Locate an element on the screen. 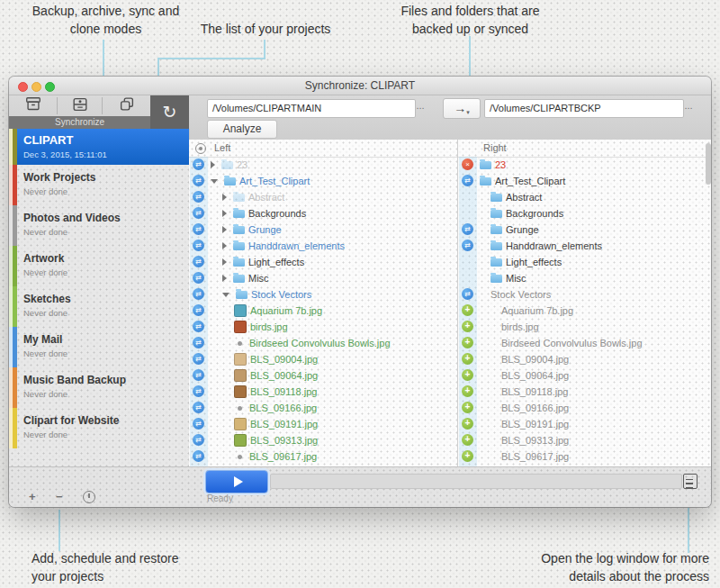 The image size is (720, 588). right-file-row: Backgrounds is located at coordinates (585, 213).